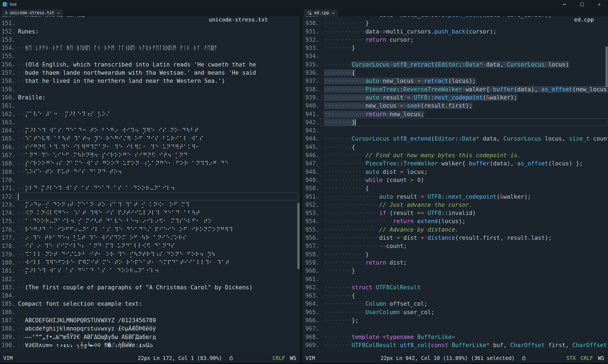  I want to click on text-line: 169.··⠡⠕⠎⠑·⠞⠕·⠏⠥⠞·⠙⠊⠎·⠙⠁⠝⠙·⠞⠕⠲, so click(150, 172).